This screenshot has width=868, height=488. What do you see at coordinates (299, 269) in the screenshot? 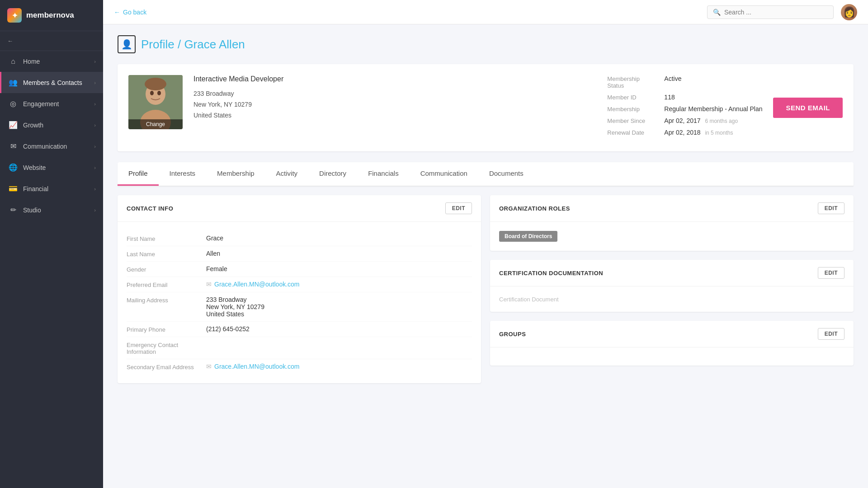
I see `field-row: GenderFemale` at bounding box center [299, 269].